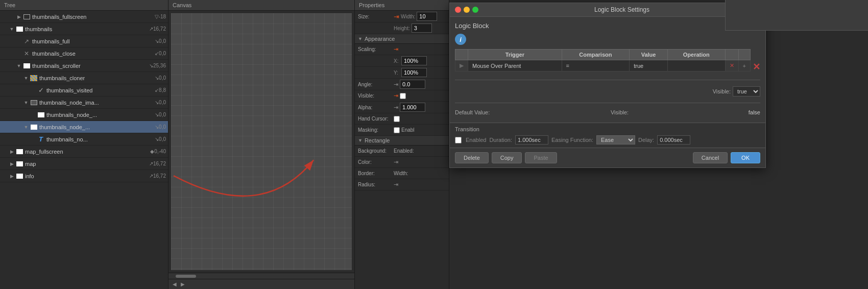 Image resolution: width=868 pixels, height=289 pixels. Describe the element at coordinates (744, 66) in the screenshot. I see `row-add-button: +` at that location.